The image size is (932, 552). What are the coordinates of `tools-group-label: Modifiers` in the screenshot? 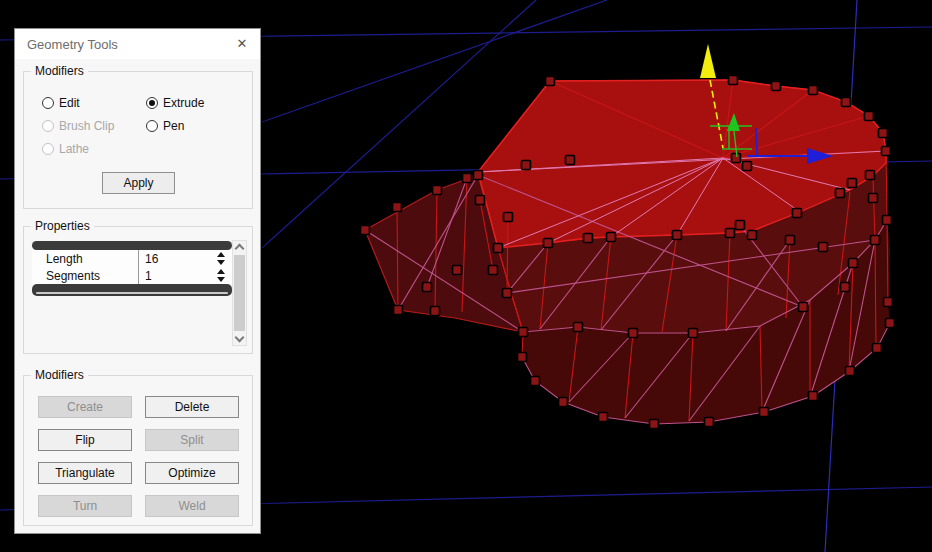 It's located at (60, 376).